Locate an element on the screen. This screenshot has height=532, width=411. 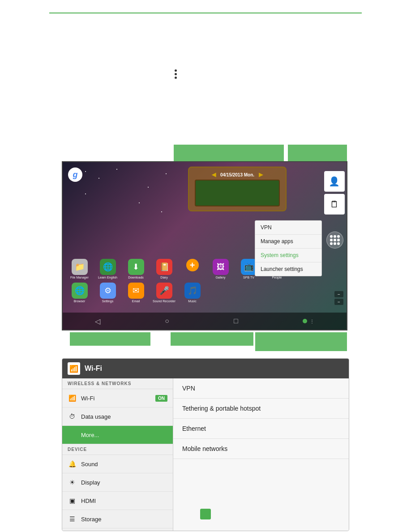
sidebar-card-1: 👤 is located at coordinates (334, 181).